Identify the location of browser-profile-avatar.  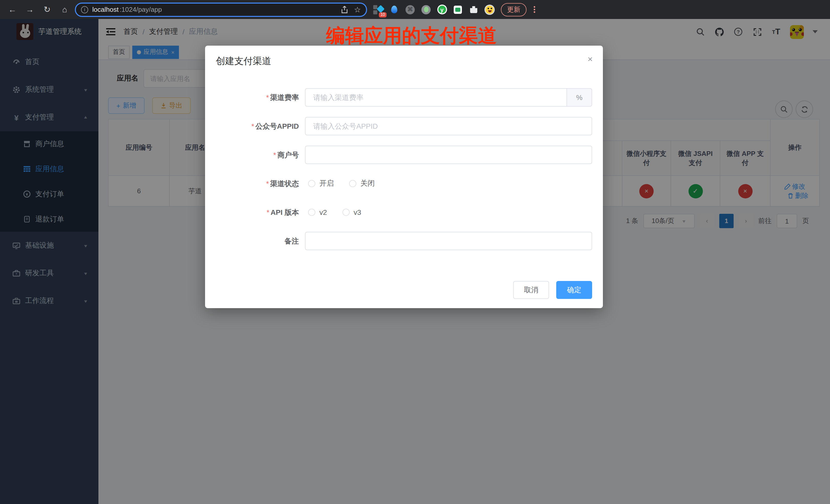
(490, 9).